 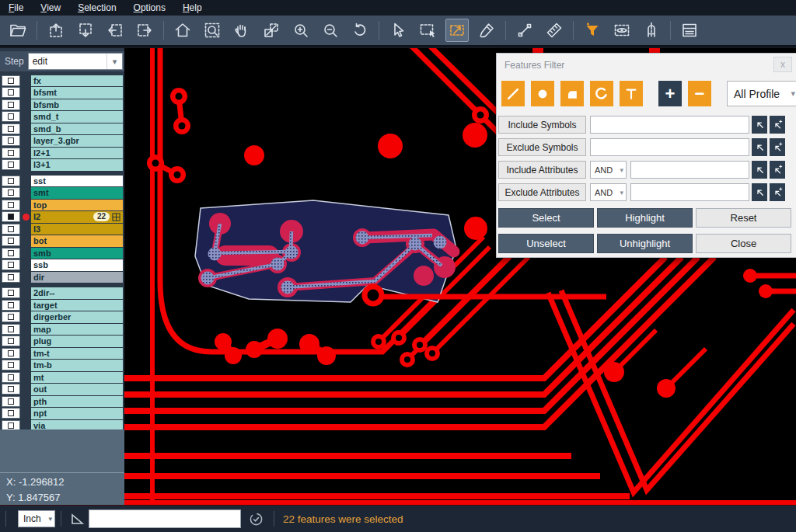 What do you see at coordinates (759, 148) in the screenshot?
I see `exclude-symbols-pick-button` at bounding box center [759, 148].